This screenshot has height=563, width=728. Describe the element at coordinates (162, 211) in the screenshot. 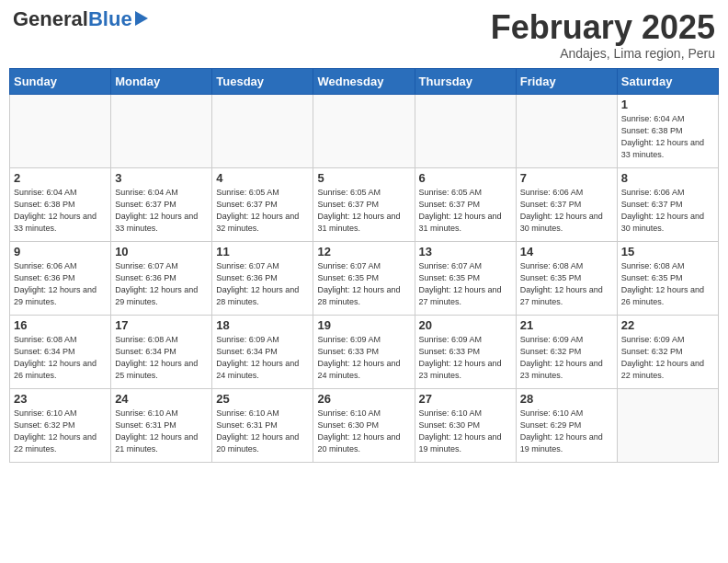

I see `day-info: Sunrise: 6:04 AM Sunset: 6:37 PM Dayligh…` at that location.